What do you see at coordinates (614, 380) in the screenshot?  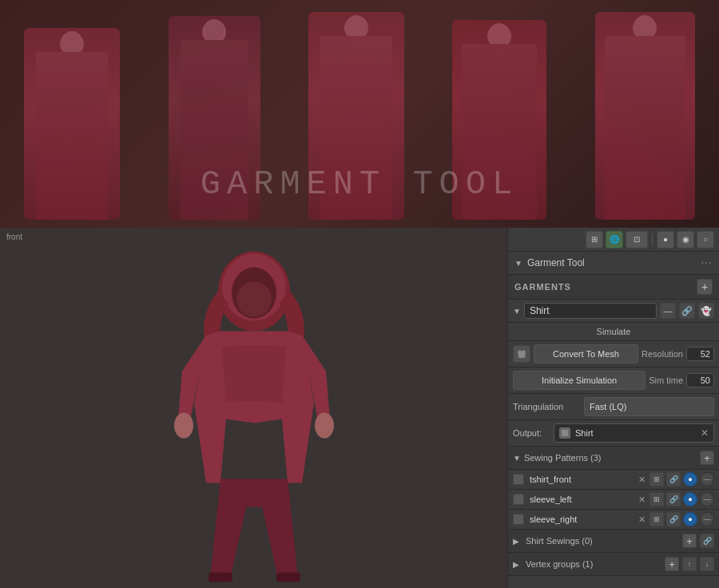 I see `init-simulation-row: Initialize Simulation Sim time` at bounding box center [614, 380].